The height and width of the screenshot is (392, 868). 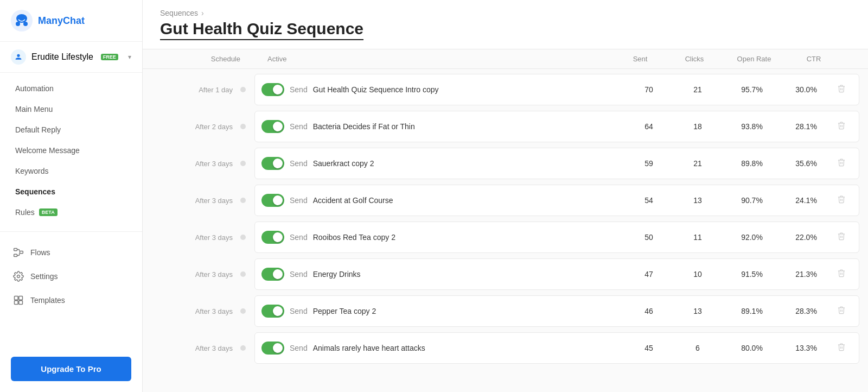 I want to click on openrate-value: 93.8%, so click(x=752, y=127).